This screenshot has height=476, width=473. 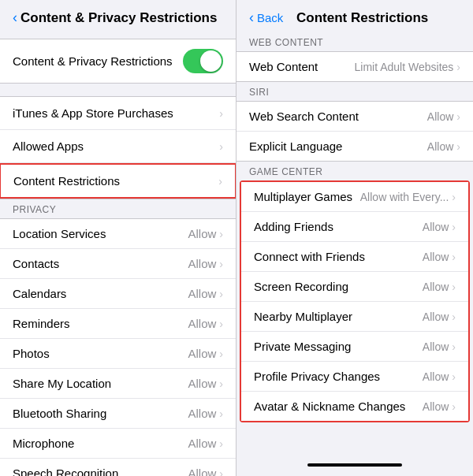 I want to click on privacy-item-bluetooth: Bluetooth Sharing Allow ›, so click(x=118, y=414).